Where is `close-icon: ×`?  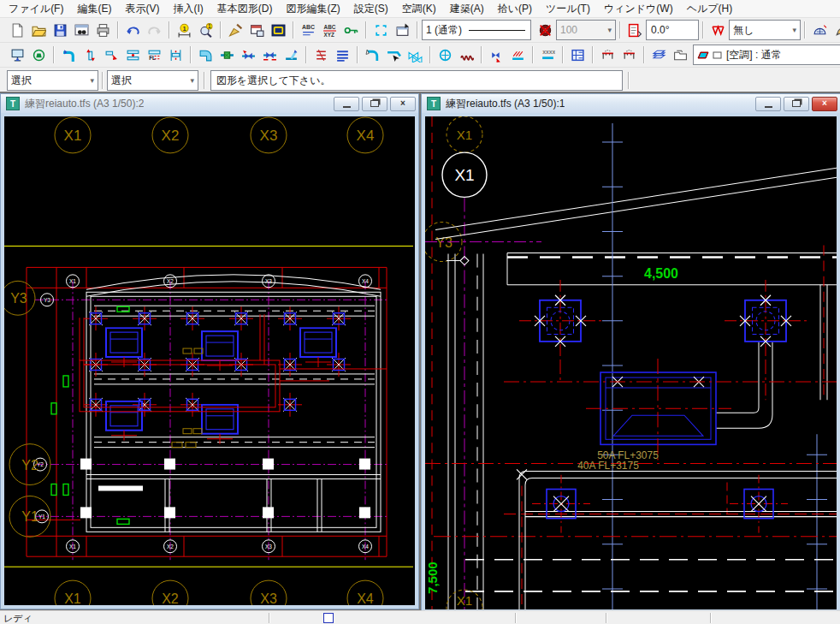
close-icon: × is located at coordinates (825, 104).